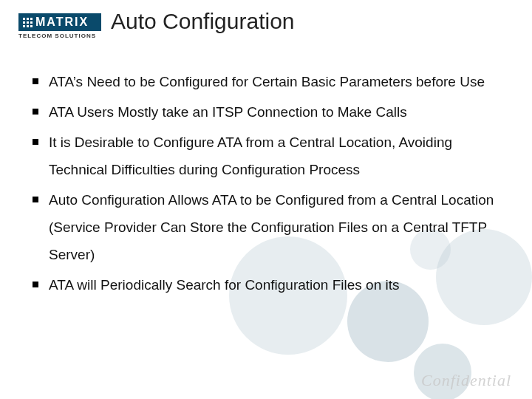 This screenshot has height=399, width=532. I want to click on brand-logo: MATRIX TELECOM SOLUTIONS, so click(60, 27).